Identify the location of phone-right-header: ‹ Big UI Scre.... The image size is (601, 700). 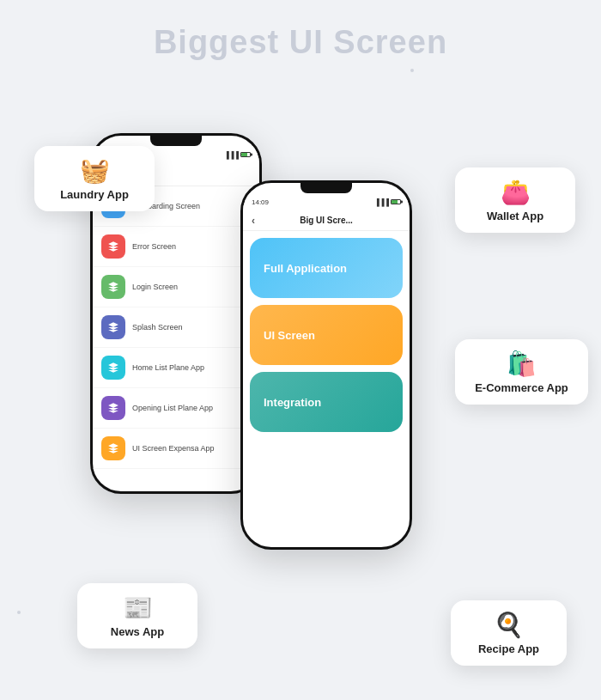
(326, 221).